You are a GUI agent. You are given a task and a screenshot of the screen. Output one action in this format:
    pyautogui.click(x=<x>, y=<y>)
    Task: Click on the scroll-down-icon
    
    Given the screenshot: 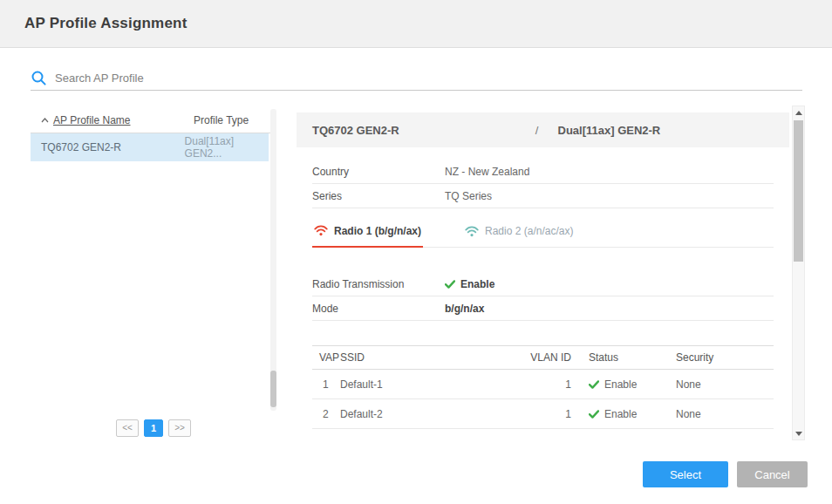 What is the action you would take?
    pyautogui.click(x=799, y=433)
    